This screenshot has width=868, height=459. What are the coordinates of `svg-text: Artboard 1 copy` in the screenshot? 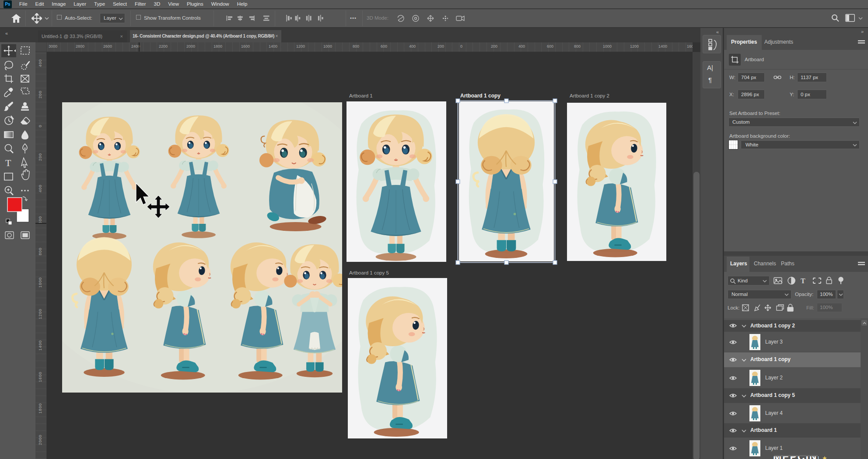 It's located at (480, 96).